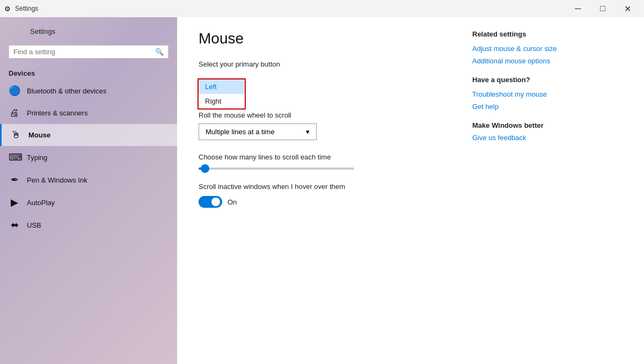  Describe the element at coordinates (547, 94) in the screenshot. I see `troubleshoot-link: Troubleshoot my mouse` at that location.